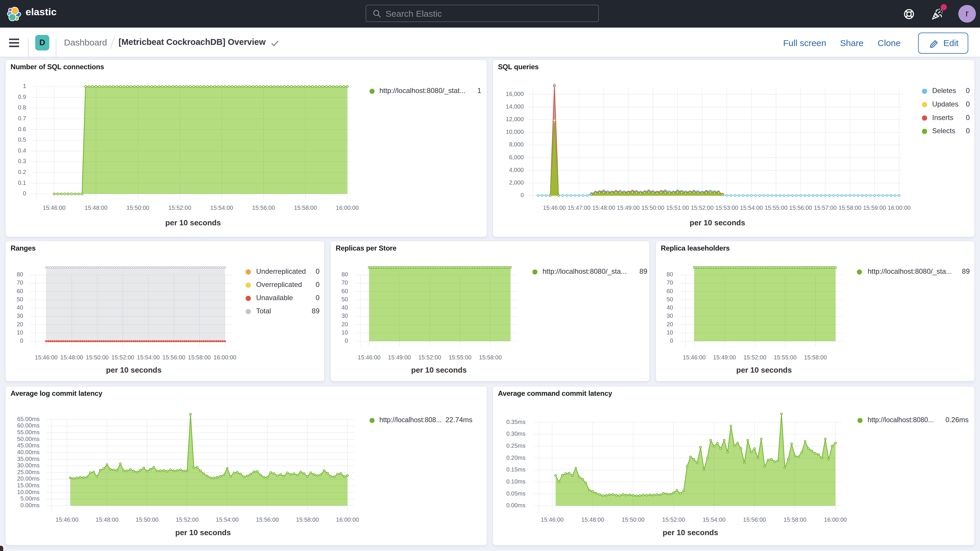  Describe the element at coordinates (943, 131) in the screenshot. I see `svg-text: Selects` at that location.